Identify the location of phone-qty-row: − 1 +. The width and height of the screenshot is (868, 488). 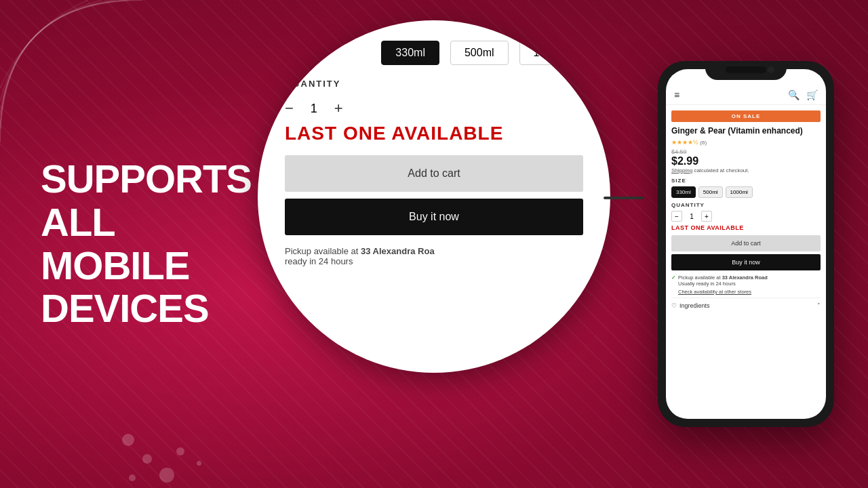
(746, 216).